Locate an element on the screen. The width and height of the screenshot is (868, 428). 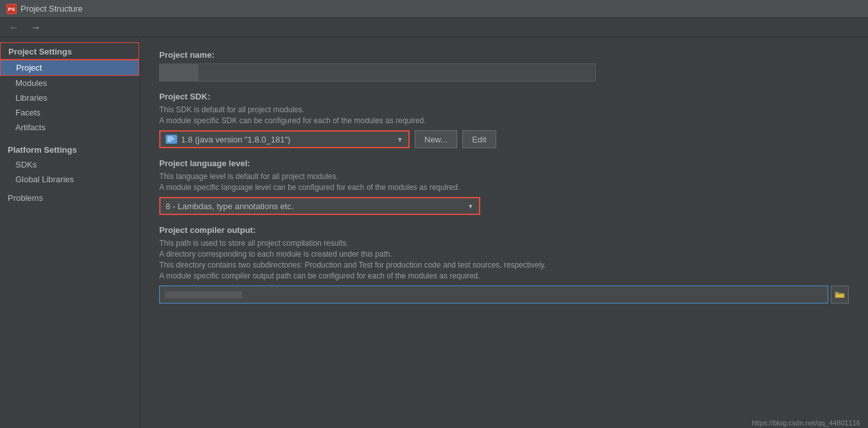
project-name-input is located at coordinates (378, 73).